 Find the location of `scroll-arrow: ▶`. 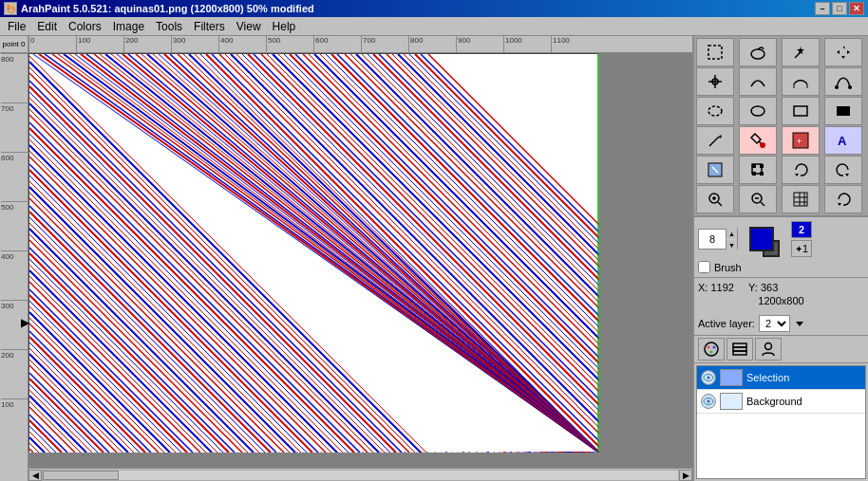

scroll-arrow: ▶ is located at coordinates (25, 323).